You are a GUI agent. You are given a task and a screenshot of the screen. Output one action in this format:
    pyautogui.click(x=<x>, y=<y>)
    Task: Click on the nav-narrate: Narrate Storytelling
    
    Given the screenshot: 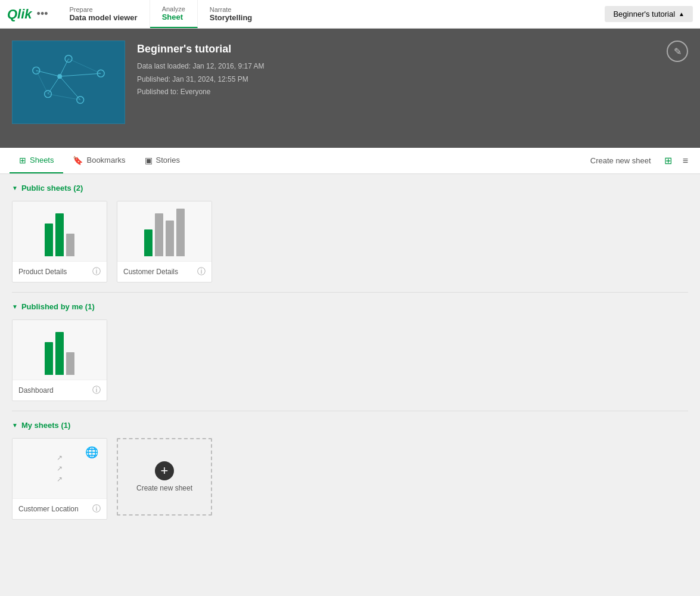 What is the action you would take?
    pyautogui.click(x=231, y=14)
    